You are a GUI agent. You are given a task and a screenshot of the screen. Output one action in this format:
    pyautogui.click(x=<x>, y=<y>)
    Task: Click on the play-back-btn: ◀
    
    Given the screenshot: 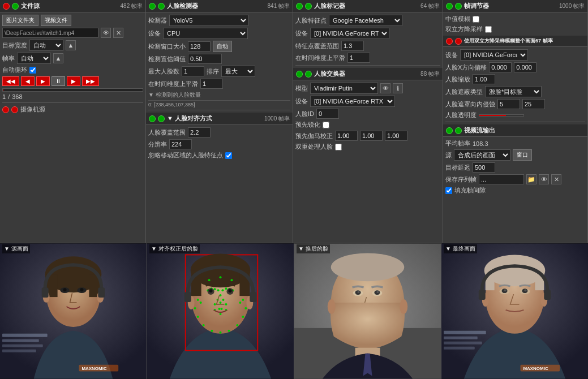 What is the action you would take?
    pyautogui.click(x=28, y=81)
    